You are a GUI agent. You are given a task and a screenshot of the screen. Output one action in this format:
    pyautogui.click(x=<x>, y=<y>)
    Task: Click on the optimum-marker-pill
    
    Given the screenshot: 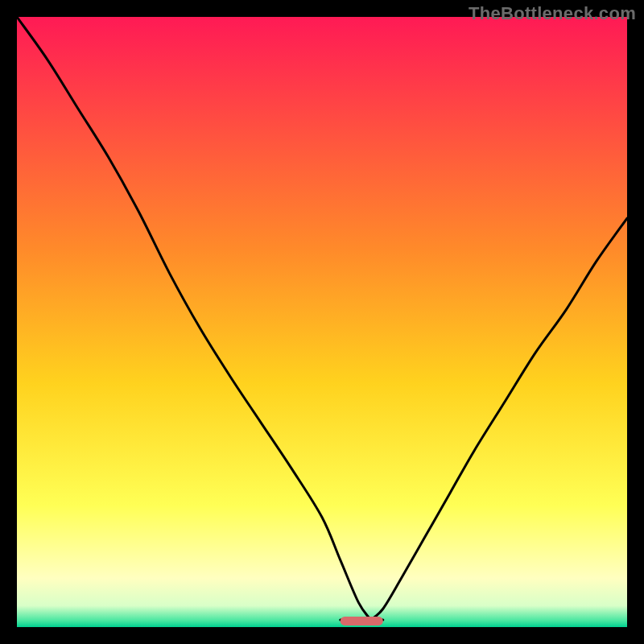 What is the action you would take?
    pyautogui.click(x=362, y=621)
    